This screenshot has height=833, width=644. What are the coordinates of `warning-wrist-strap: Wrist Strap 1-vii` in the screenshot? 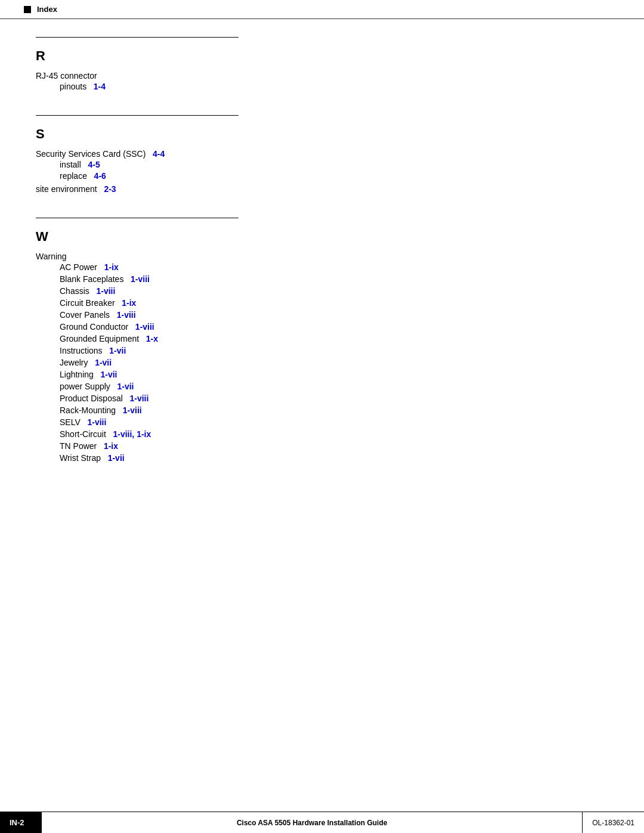 It's located at (322, 458).